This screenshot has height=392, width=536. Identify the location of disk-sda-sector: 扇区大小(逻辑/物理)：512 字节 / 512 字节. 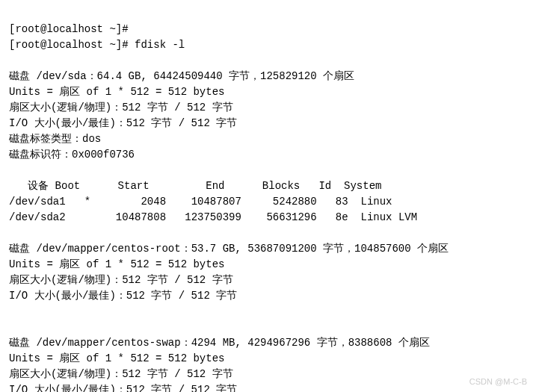
(121, 108).